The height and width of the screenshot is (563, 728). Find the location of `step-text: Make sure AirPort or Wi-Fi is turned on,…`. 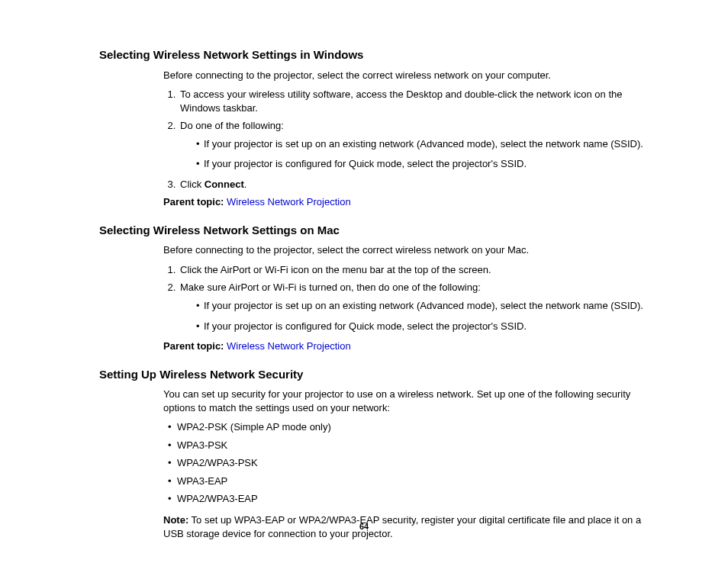

step-text: Make sure AirPort or Wi-Fi is turned on,… is located at coordinates (330, 287).